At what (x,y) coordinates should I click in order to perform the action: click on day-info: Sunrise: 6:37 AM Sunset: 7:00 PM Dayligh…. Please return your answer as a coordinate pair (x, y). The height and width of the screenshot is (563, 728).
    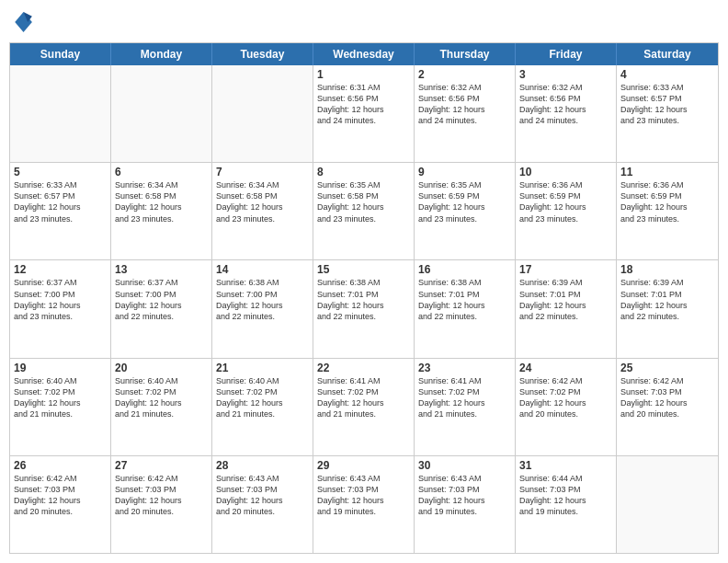
    Looking at the image, I should click on (61, 300).